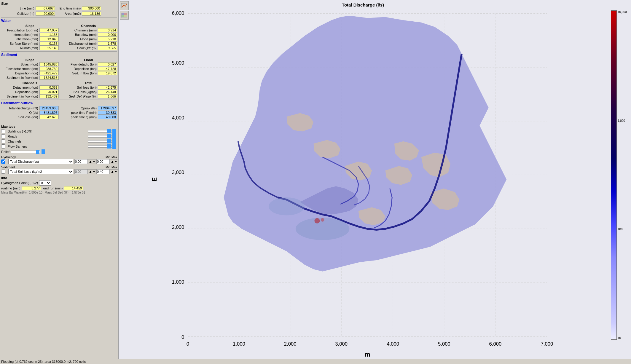 The image size is (631, 364). I want to click on catchment-soil-loss-label: Soil loss (ton), so click(28, 117).